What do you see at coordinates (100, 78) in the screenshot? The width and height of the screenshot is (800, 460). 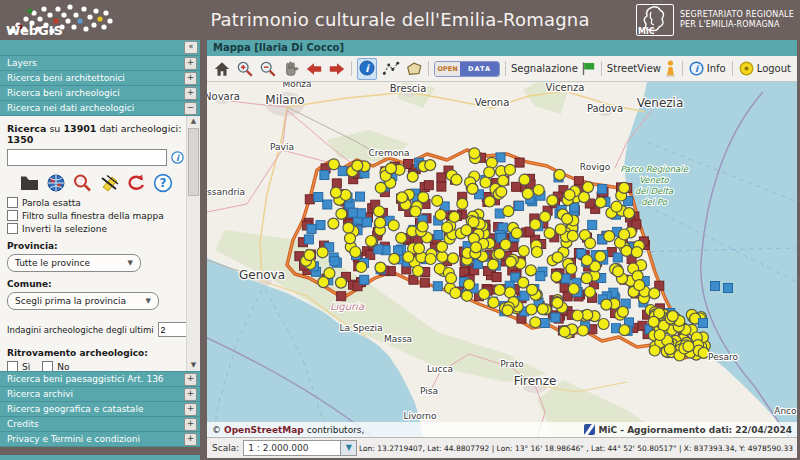 I see `sidebar-item-ricerca-beni-architettonici: Ricerca beni architettonici +` at bounding box center [100, 78].